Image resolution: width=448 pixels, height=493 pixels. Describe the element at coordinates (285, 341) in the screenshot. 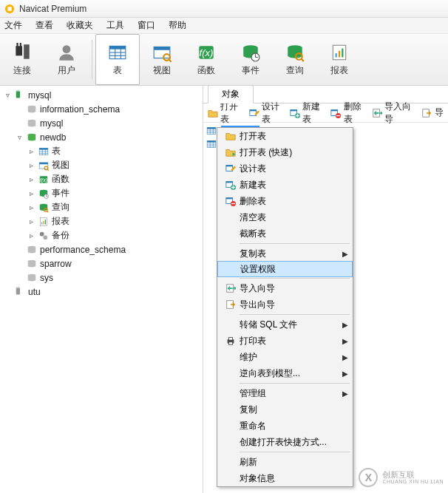

I see `ctx-item-15: 打印表 ▶` at that location.